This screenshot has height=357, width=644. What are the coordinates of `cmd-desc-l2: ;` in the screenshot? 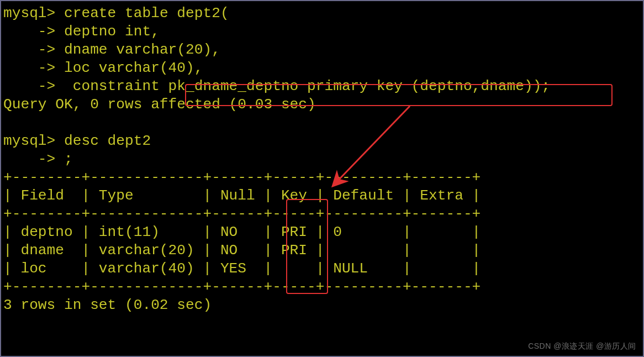 It's located at (64, 159).